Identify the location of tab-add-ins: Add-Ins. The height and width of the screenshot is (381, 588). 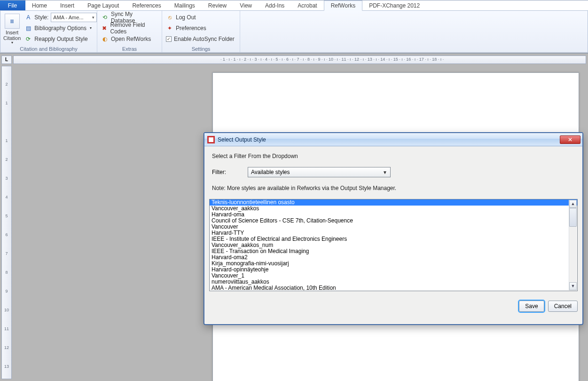
(274, 6).